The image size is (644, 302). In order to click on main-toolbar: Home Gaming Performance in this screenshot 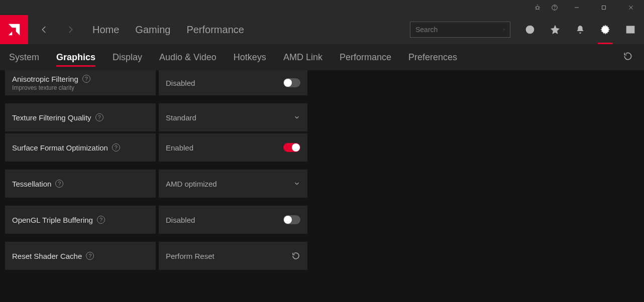, I will do `click(322, 30)`.